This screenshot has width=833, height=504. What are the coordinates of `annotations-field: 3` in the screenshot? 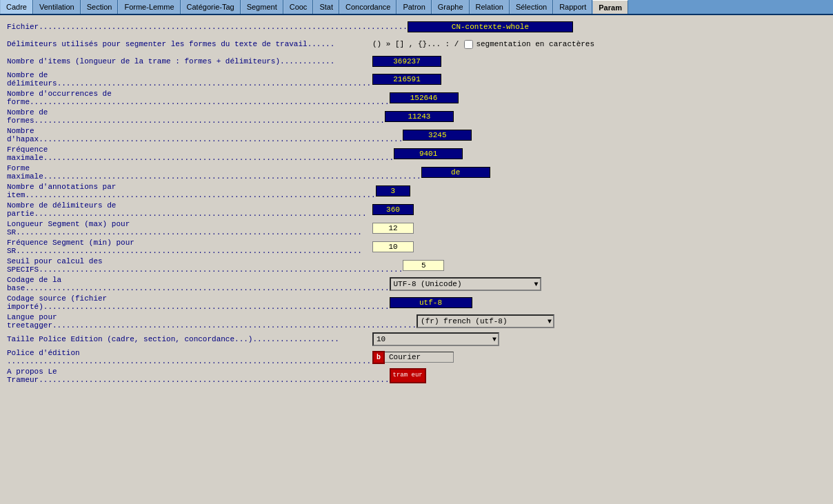 It's located at (393, 191).